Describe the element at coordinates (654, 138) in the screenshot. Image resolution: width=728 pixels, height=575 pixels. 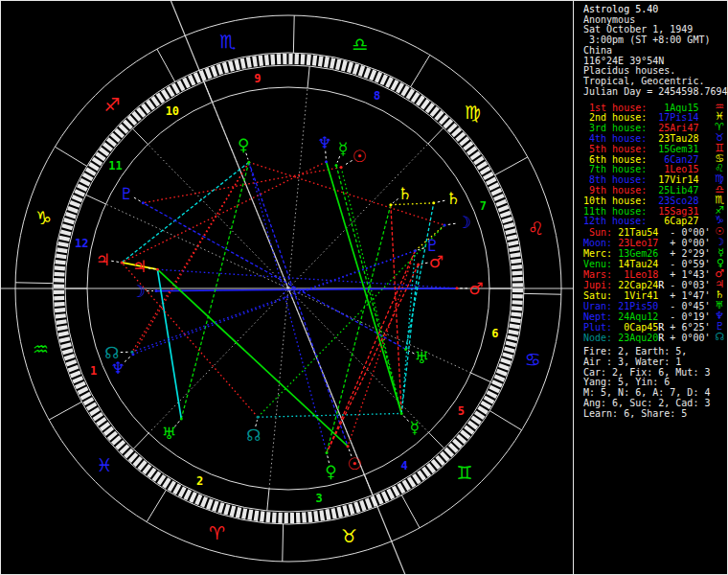
I see `house-row: 4th house: 23Tau28♉` at that location.